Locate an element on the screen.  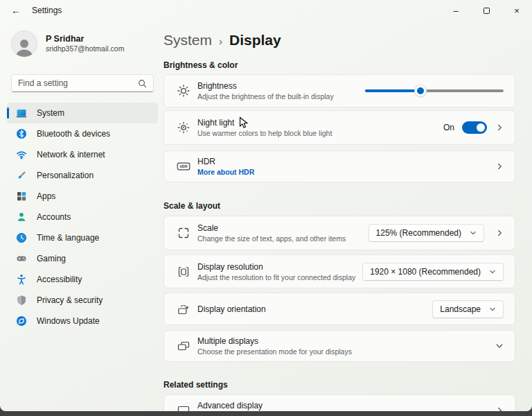
display-orientation-value: Landscape is located at coordinates (460, 309).